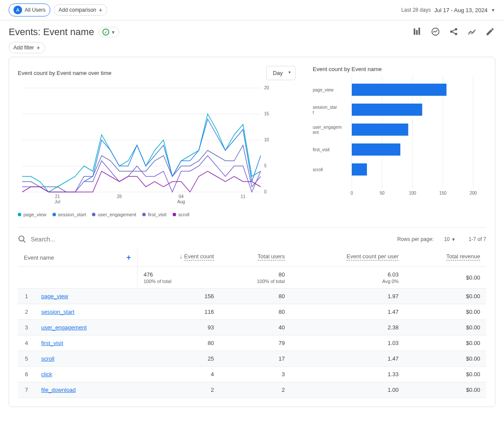 The image size is (504, 423). Describe the element at coordinates (252, 296) in the screenshot. I see `table-row: 1page_view156801.97$0.00` at that location.